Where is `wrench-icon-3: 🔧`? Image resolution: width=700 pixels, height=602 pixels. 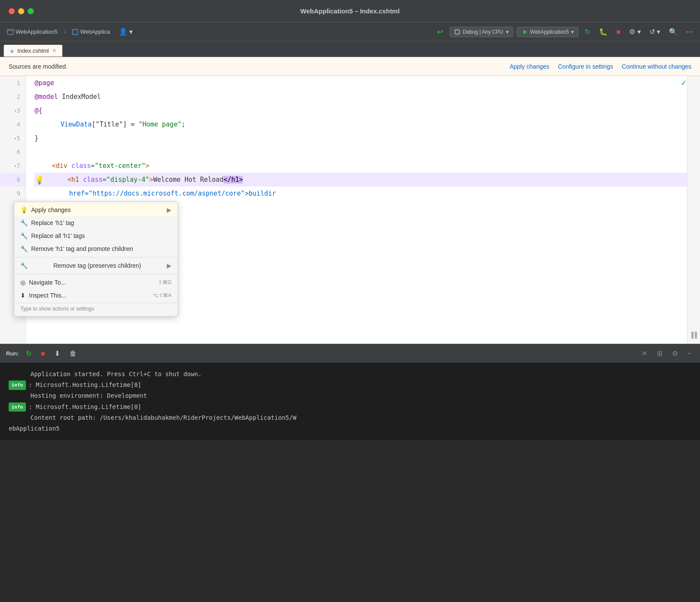
wrench-icon-3: 🔧 is located at coordinates (24, 249).